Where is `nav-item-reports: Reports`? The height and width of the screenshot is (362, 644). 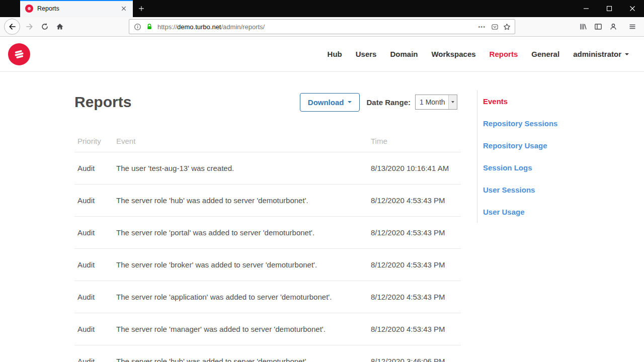
nav-item-reports: Reports is located at coordinates (504, 54).